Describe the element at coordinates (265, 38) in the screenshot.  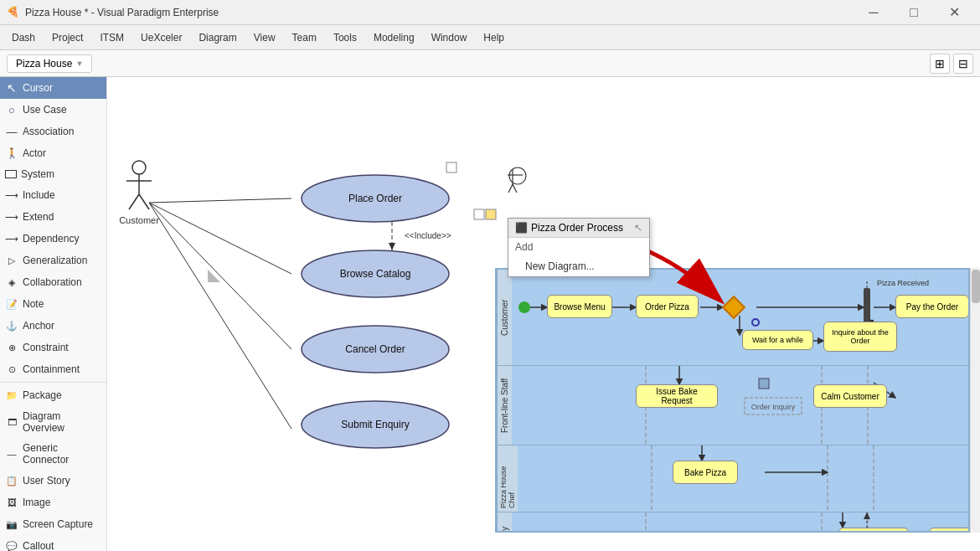
I see `menu-view: View` at that location.